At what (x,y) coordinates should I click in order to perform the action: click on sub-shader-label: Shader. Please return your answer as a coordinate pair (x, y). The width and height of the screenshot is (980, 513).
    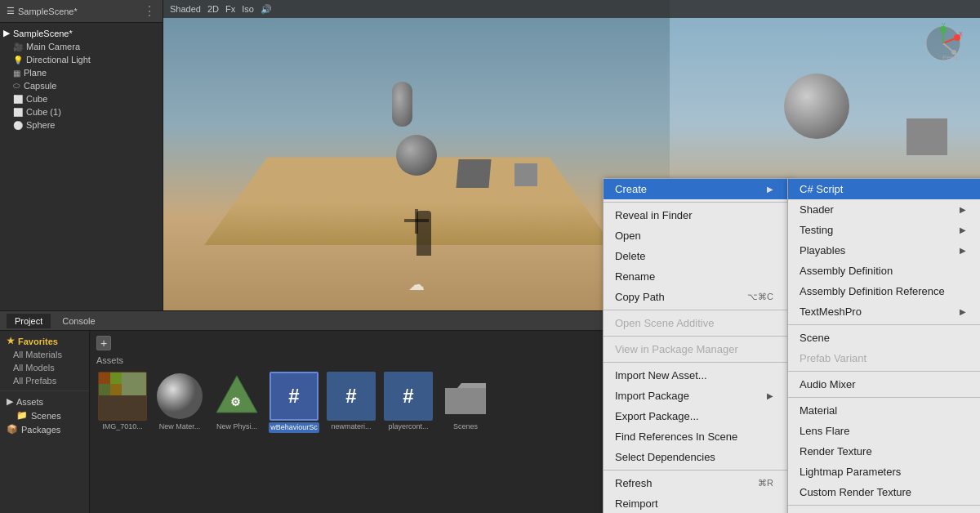
    Looking at the image, I should click on (817, 209).